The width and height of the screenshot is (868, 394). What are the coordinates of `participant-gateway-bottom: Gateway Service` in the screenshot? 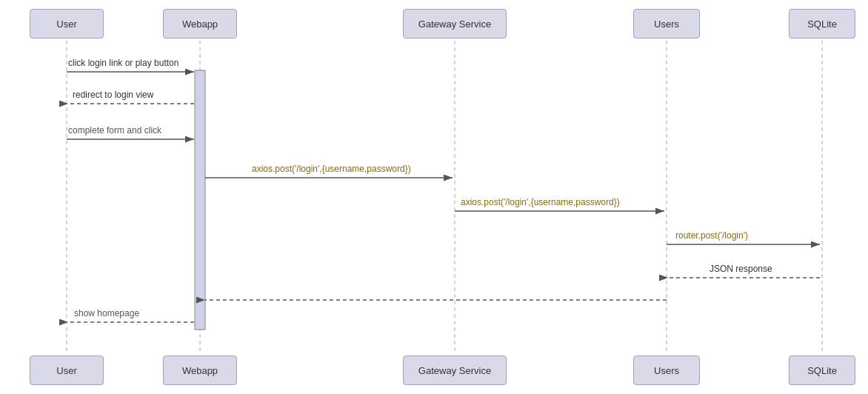 It's located at (455, 370).